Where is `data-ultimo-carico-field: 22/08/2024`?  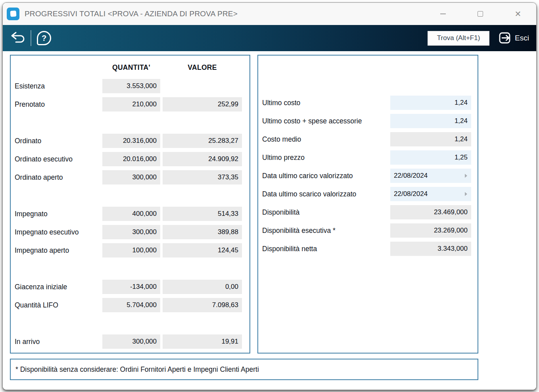 data-ultimo-carico-field: 22/08/2024 is located at coordinates (431, 176).